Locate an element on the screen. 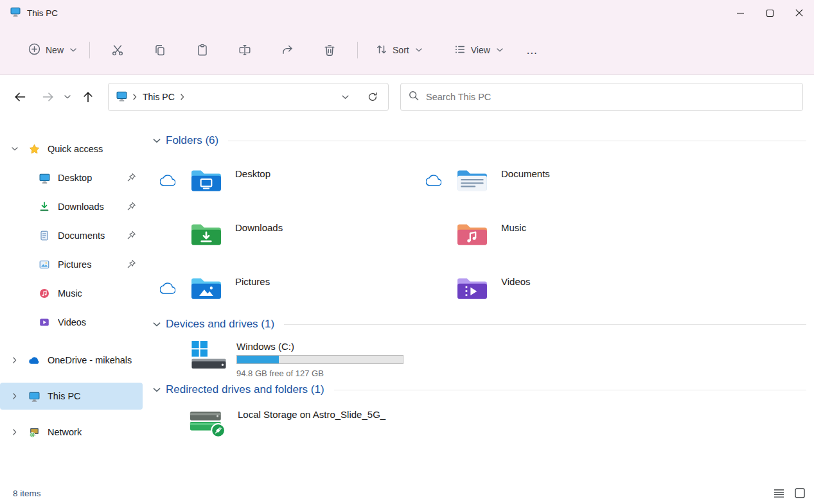  forward-button is located at coordinates (48, 97).